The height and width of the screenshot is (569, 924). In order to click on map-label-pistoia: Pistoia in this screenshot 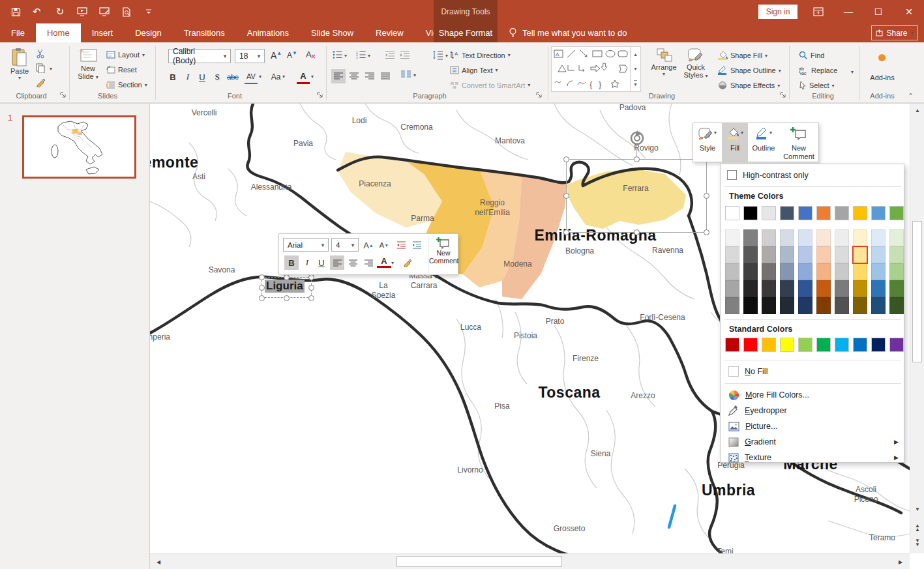, I will do `click(526, 336)`.